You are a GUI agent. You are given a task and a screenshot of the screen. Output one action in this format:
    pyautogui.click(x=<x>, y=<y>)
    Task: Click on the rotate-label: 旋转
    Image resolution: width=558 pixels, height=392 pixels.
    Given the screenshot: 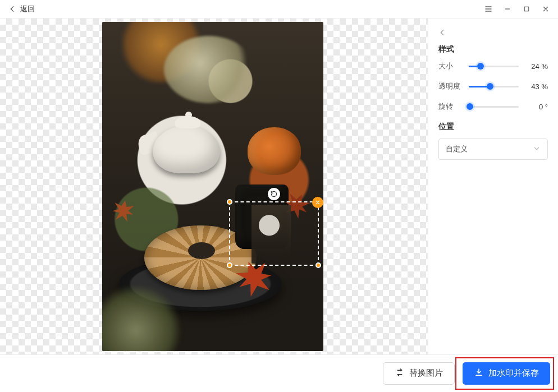 What is the action you would take?
    pyautogui.click(x=451, y=107)
    